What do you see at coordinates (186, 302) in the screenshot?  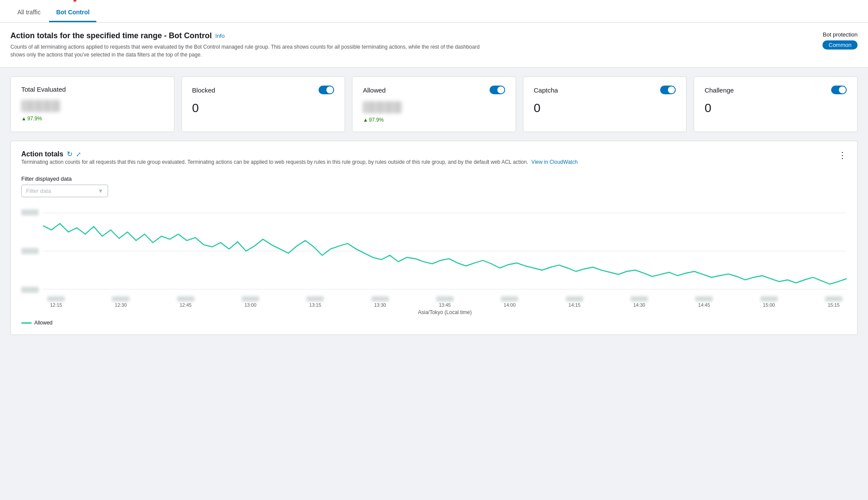 I see `x-tick: 12:45` at bounding box center [186, 302].